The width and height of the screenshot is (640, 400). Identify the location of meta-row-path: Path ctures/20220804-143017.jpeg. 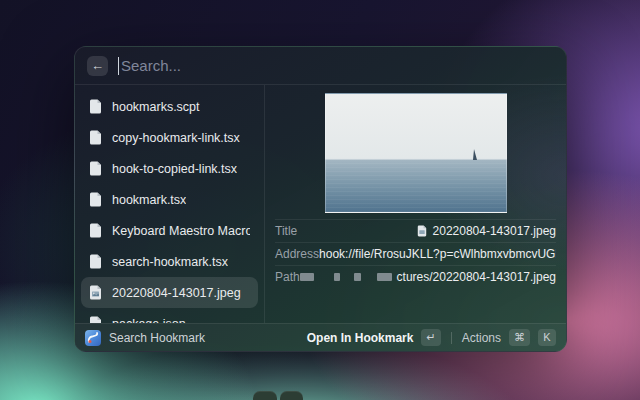
(416, 276).